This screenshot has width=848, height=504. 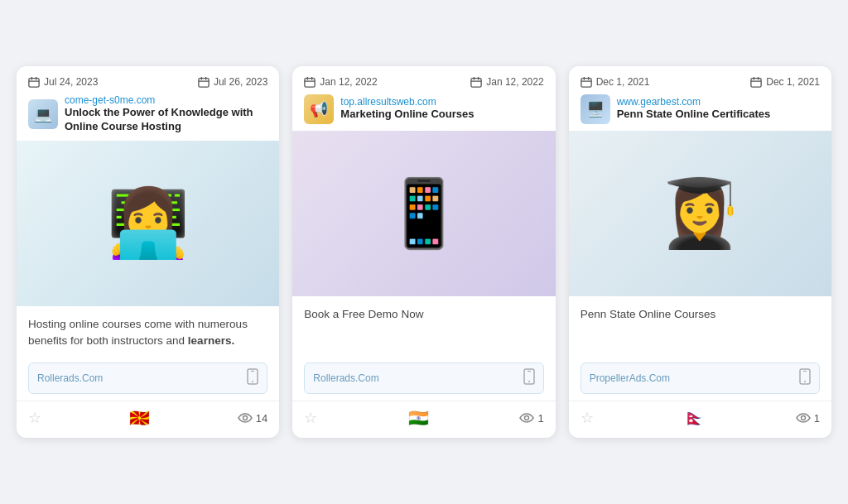 What do you see at coordinates (319, 109) in the screenshot?
I see `source-icon-2: 📢` at bounding box center [319, 109].